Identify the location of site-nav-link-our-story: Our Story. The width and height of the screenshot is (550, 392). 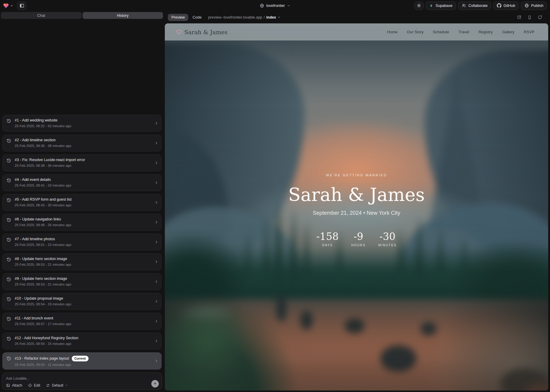
(415, 32).